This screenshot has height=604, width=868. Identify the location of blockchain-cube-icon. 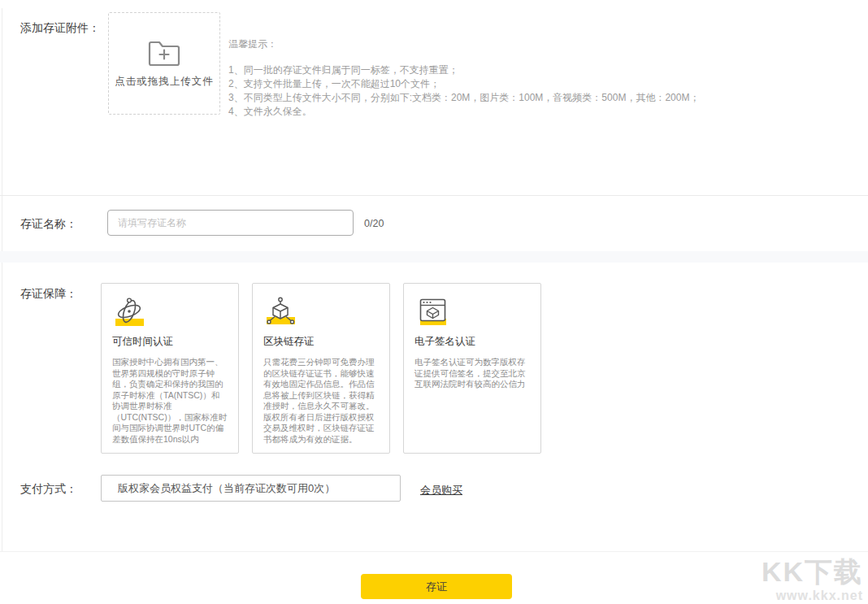
(321, 313).